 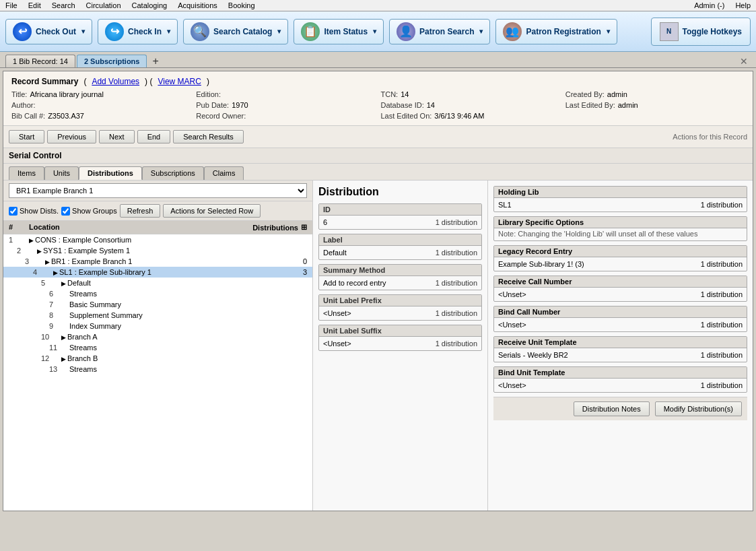 What do you see at coordinates (400, 192) in the screenshot?
I see `distribution-title: Distribution` at bounding box center [400, 192].